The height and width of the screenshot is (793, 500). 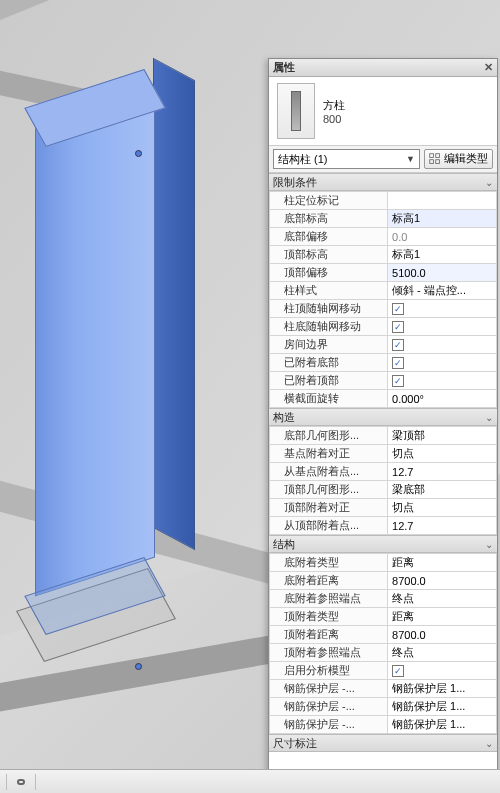 What do you see at coordinates (329, 508) in the screenshot?
I see `property-name: 顶部附着对正` at bounding box center [329, 508].